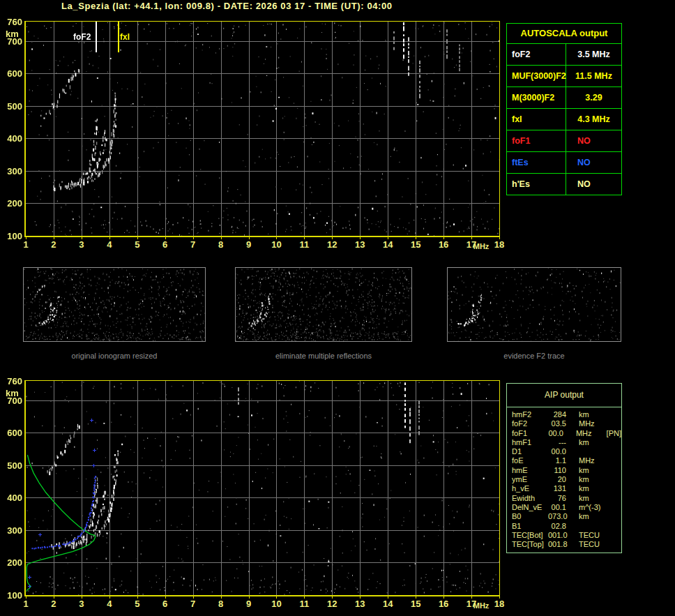  What do you see at coordinates (530, 452) in the screenshot?
I see `aip-param-name: D1` at bounding box center [530, 452].